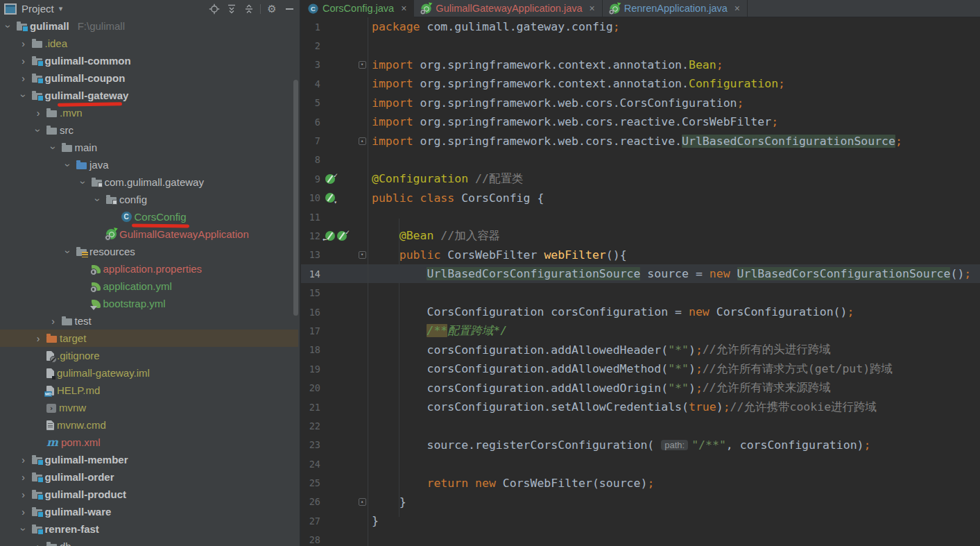  Describe the element at coordinates (149, 234) in the screenshot. I see `tree-item-GulimallGatewayApplication: GulimallGatewayApplication` at that location.